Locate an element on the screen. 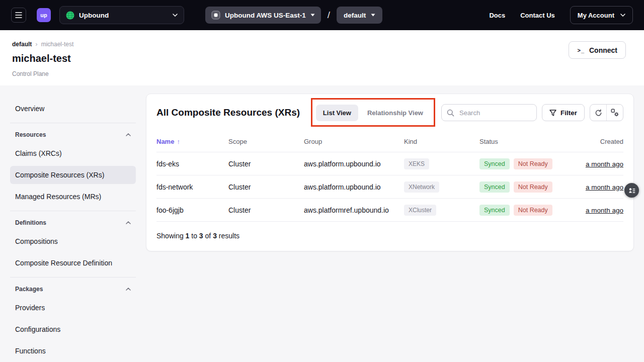 The image size is (644, 362). filter-button-label: Filter is located at coordinates (569, 113).